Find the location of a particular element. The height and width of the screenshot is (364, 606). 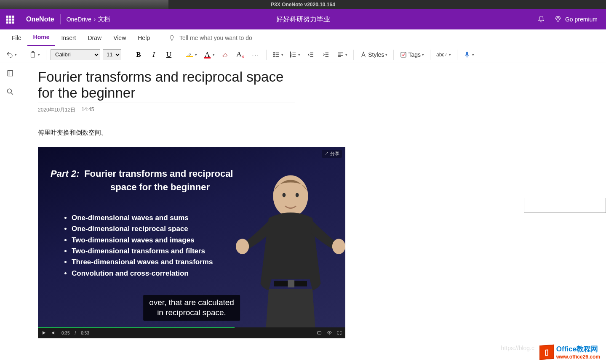

fullscreen-icon is located at coordinates (339, 333).